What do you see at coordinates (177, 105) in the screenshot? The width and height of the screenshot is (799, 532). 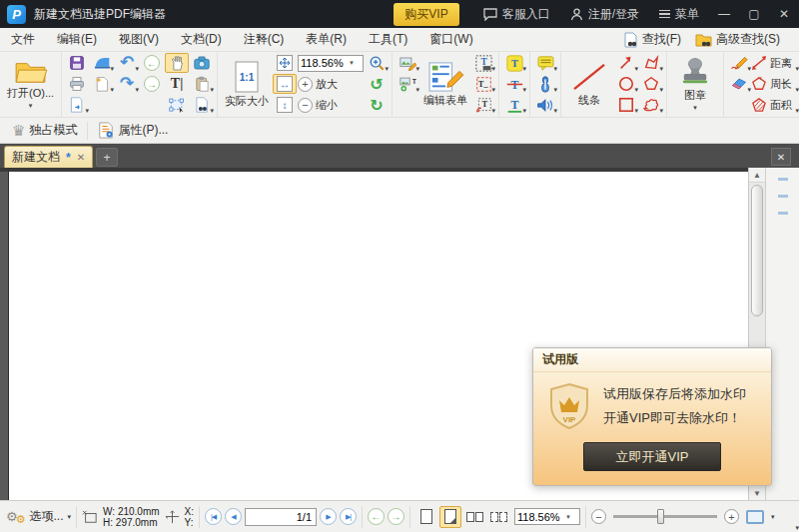 I see `select-object-tool-button` at bounding box center [177, 105].